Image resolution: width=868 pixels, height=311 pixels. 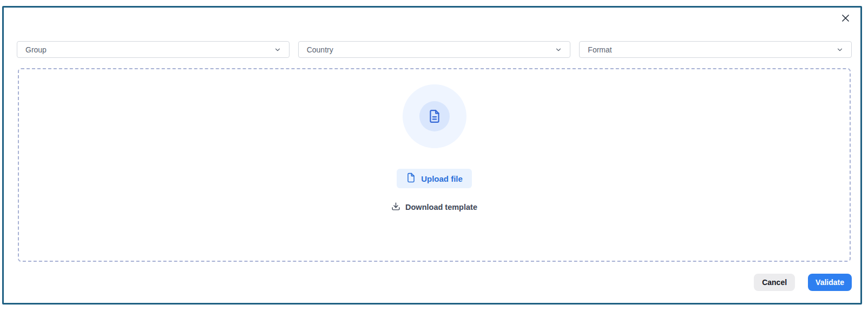 What do you see at coordinates (442, 178) in the screenshot?
I see `upload-file-label: Upload file` at bounding box center [442, 178].